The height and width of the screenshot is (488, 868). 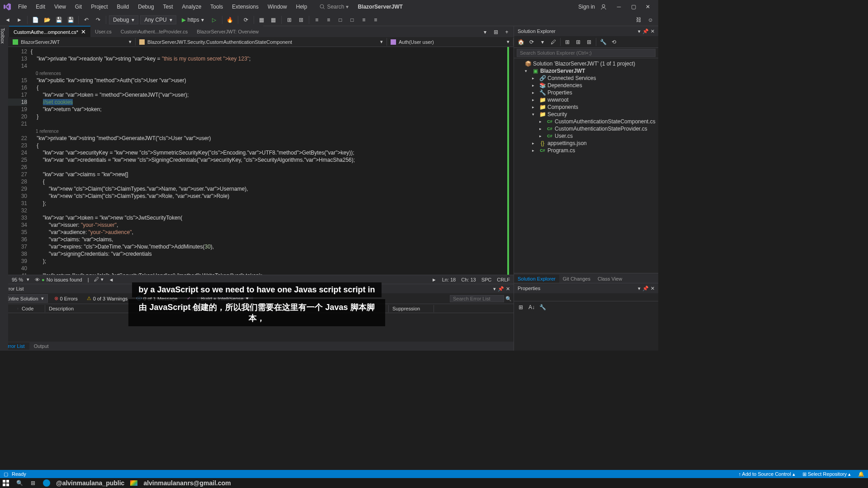 I want to click on hot-reload-button: 🔥, so click(x=230, y=20).